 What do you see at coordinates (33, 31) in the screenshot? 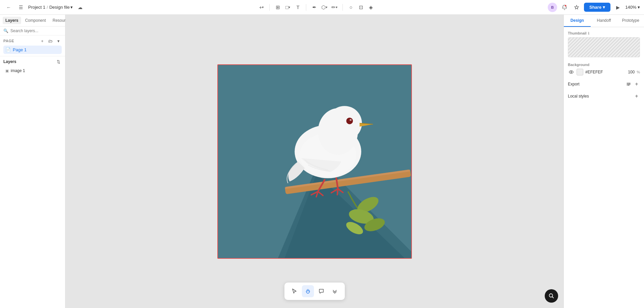
I see `search-box: 🔍` at bounding box center [33, 31].